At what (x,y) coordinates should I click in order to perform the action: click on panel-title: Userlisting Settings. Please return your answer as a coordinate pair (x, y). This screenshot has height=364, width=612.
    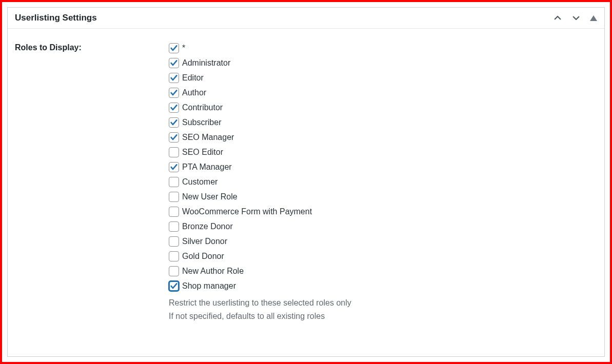
    Looking at the image, I should click on (56, 18).